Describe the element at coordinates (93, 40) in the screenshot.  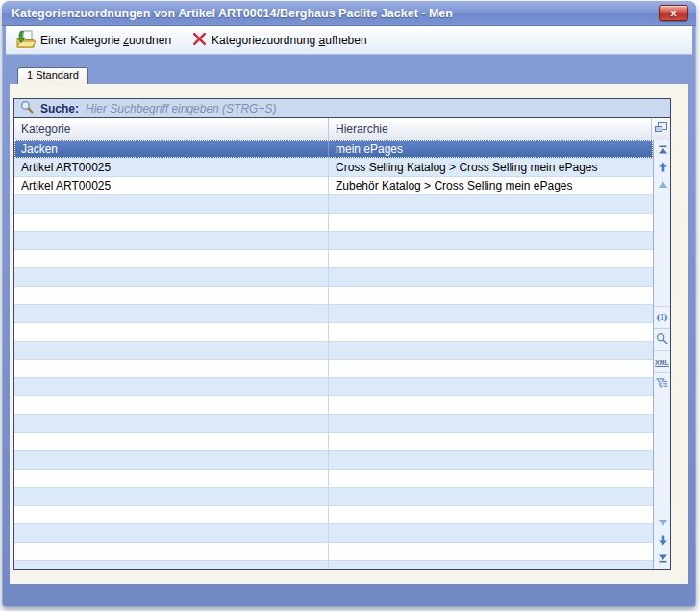
I see `assign-category-button: Einer Kategorie zuordnen` at that location.